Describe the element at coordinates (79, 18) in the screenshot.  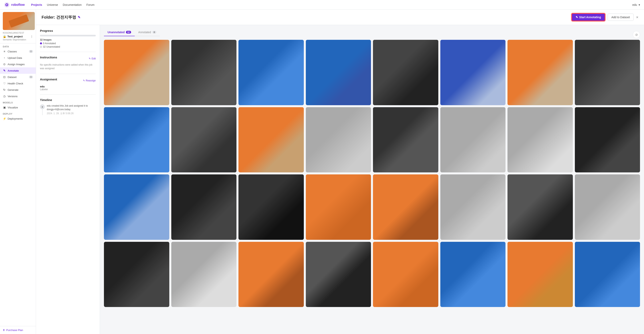
I see `folder-edit-icon: ✎` at that location.